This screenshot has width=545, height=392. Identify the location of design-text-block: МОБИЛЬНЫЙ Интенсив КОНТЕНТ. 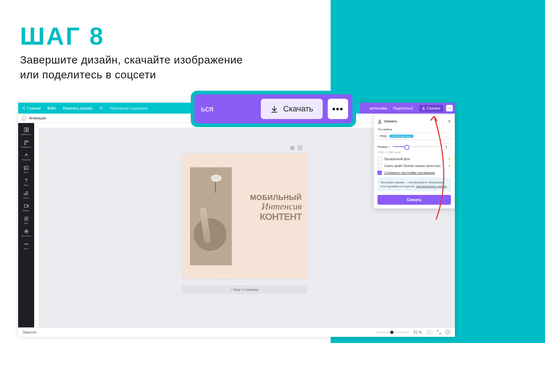
(276, 208).